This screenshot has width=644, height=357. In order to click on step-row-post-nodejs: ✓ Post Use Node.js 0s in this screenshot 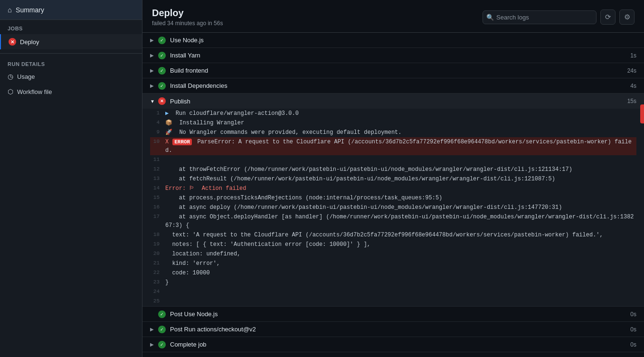, I will do `click(393, 314)`.